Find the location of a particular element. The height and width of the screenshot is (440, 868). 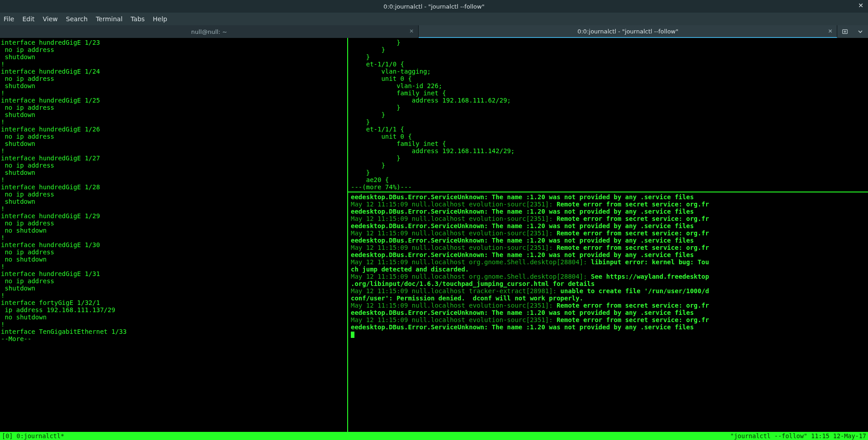

log-message: libinput error: kernel bug: Tou is located at coordinates (650, 262).